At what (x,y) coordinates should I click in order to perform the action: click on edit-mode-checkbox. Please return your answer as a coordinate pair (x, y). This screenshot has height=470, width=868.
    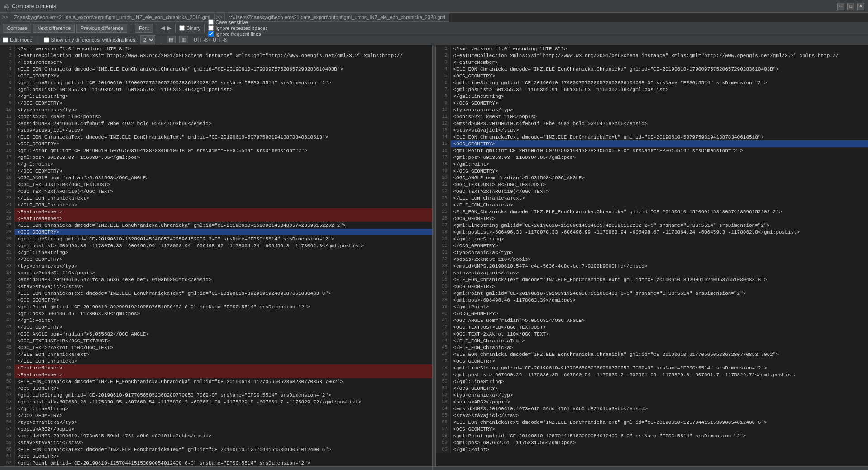
    Looking at the image, I should click on (5, 40).